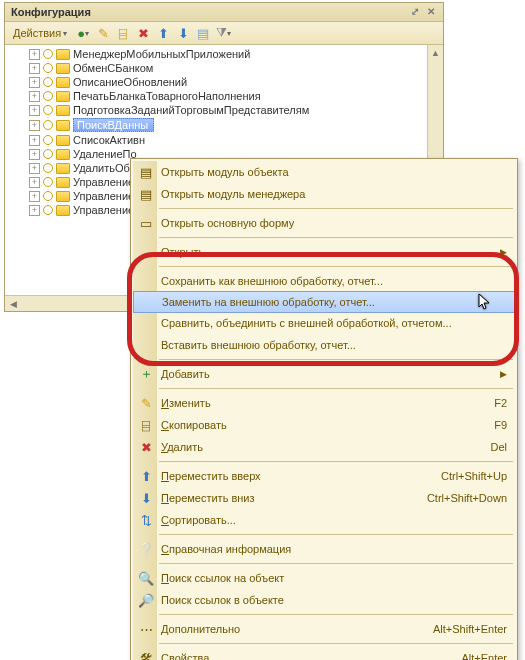 This screenshot has width=525, height=660. What do you see at coordinates (191, 110) in the screenshot?
I see `tree-item-label: ПодготовкаЗаданийТорговымПредставителям` at bounding box center [191, 110].